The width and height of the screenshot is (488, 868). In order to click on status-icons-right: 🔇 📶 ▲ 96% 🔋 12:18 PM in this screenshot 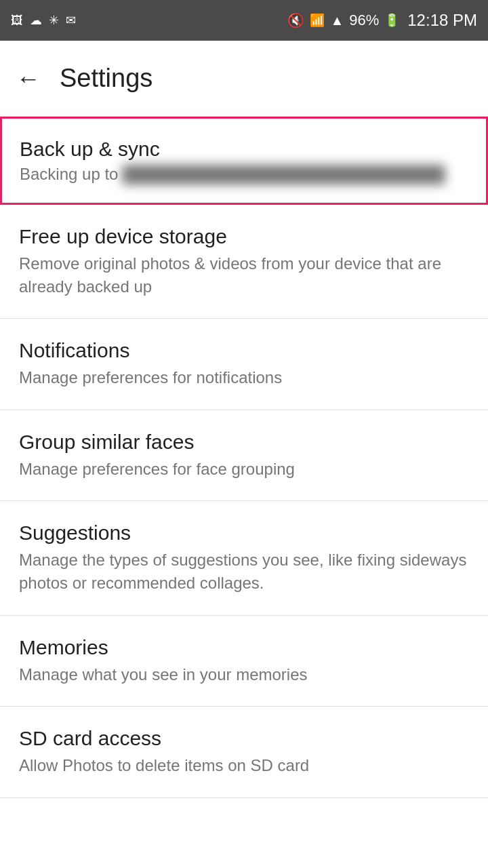, I will do `click(382, 20)`.